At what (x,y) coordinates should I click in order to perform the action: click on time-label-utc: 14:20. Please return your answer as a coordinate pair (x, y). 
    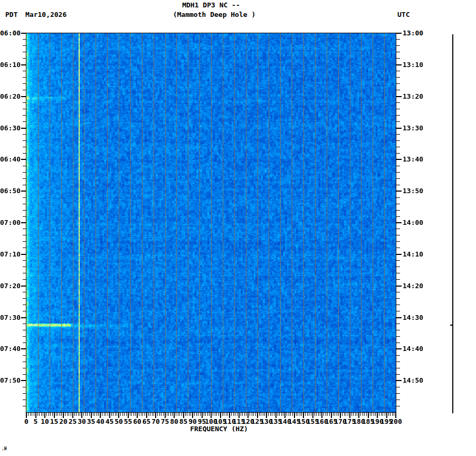
    Looking at the image, I should click on (413, 286).